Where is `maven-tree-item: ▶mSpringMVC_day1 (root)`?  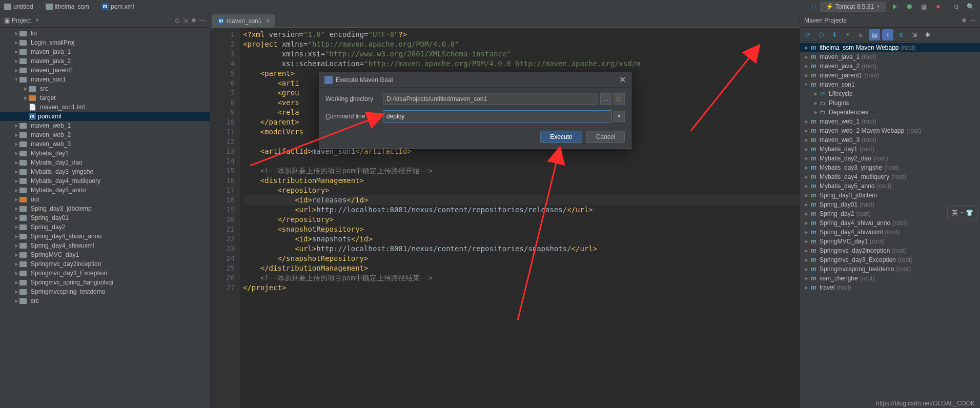 maven-tree-item: ▶mSpringMVC_day1 (root) is located at coordinates (890, 241).